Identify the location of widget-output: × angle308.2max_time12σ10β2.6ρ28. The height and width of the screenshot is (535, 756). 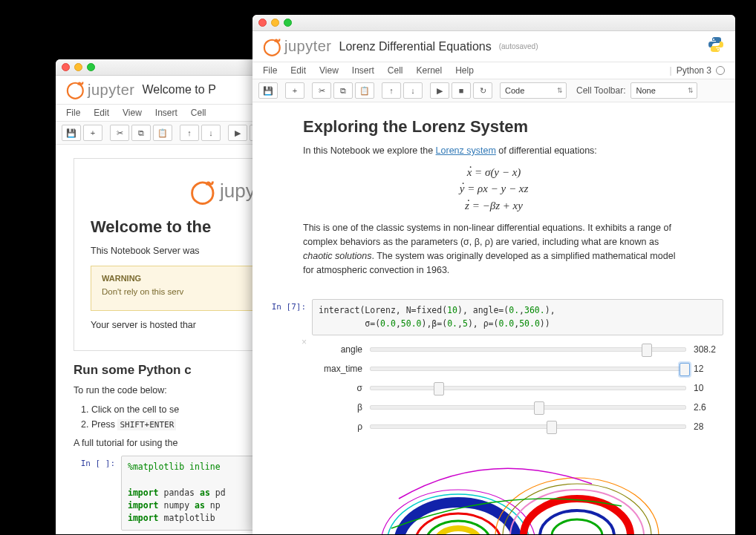
(518, 388).